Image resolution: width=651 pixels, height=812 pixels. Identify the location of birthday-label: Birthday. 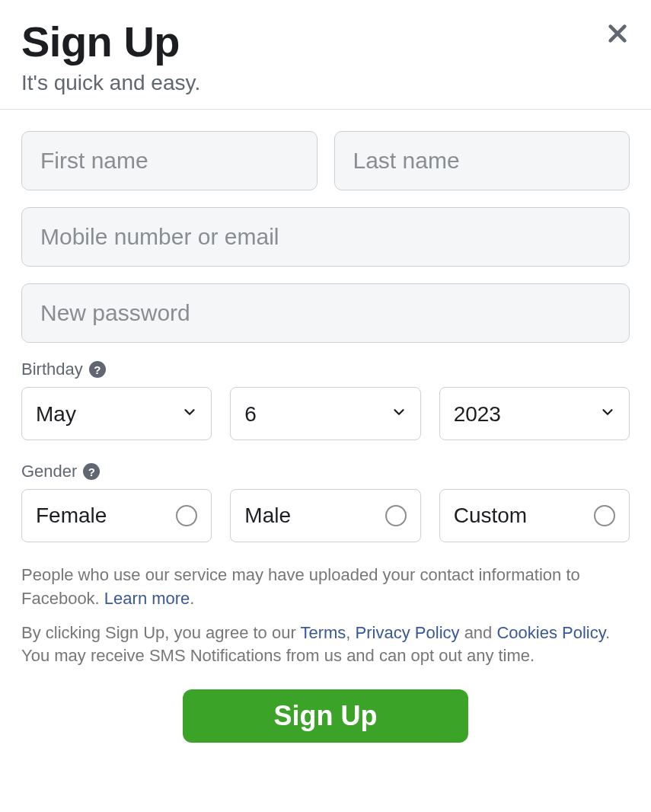
(52, 369).